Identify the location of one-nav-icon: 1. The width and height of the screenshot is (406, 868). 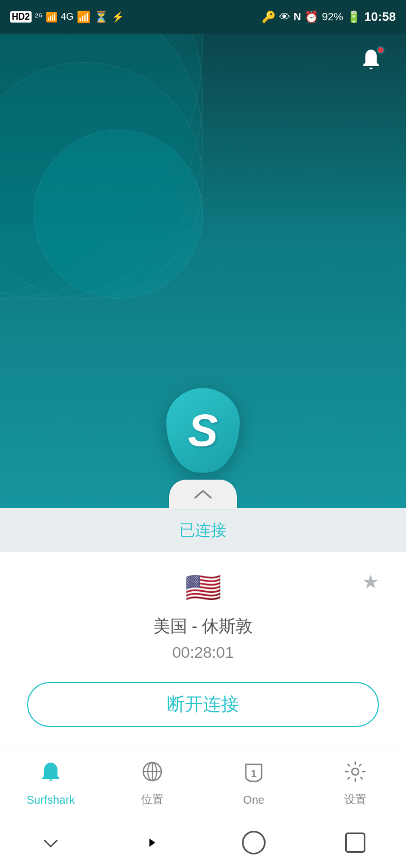
(254, 776).